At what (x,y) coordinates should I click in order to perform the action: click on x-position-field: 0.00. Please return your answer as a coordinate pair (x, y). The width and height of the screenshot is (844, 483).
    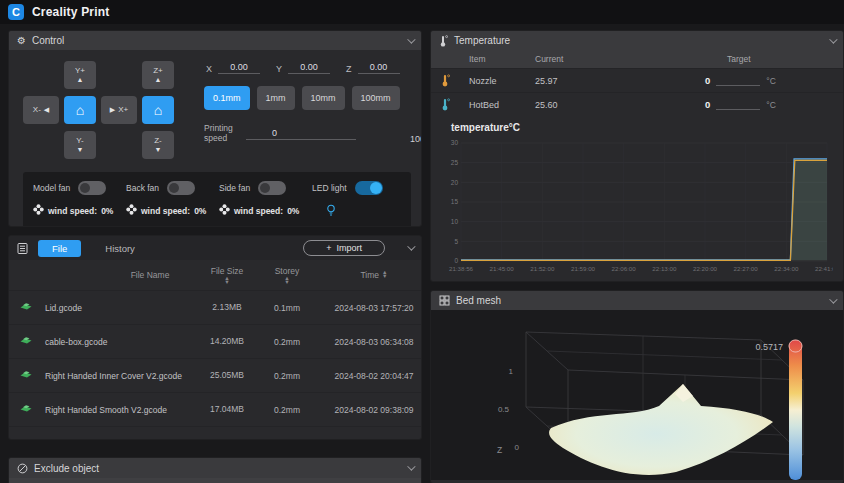
    Looking at the image, I should click on (239, 68).